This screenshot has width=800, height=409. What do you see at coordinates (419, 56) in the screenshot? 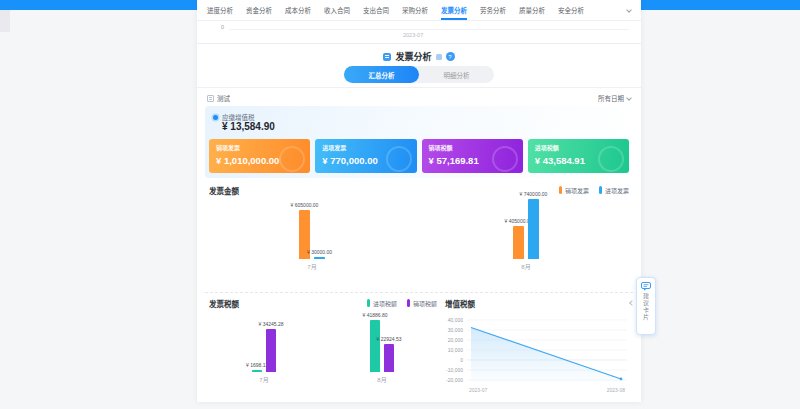
I see `page-title-row: 发票分析 ?` at bounding box center [419, 56].